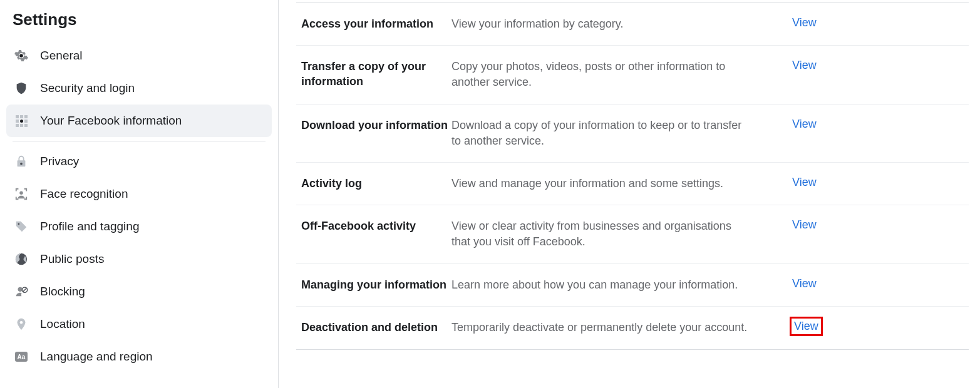 The height and width of the screenshot is (388, 980). I want to click on sidebar-item-label: General, so click(61, 56).